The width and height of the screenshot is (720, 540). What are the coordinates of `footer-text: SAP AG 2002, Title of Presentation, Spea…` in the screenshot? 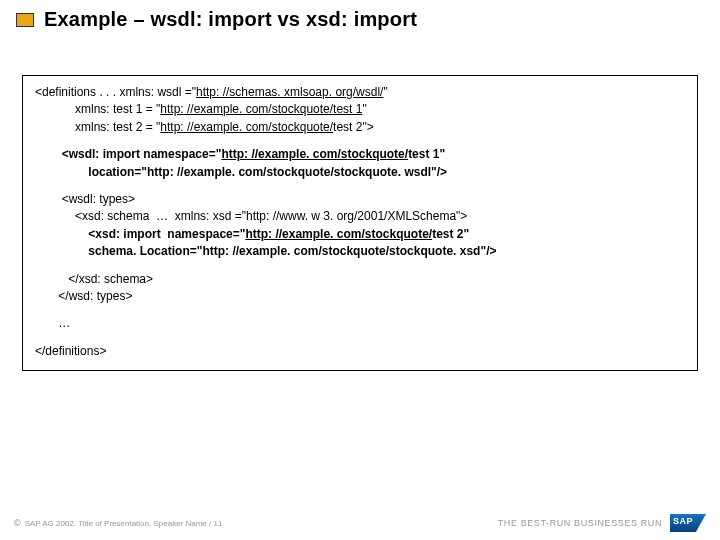 It's located at (124, 524).